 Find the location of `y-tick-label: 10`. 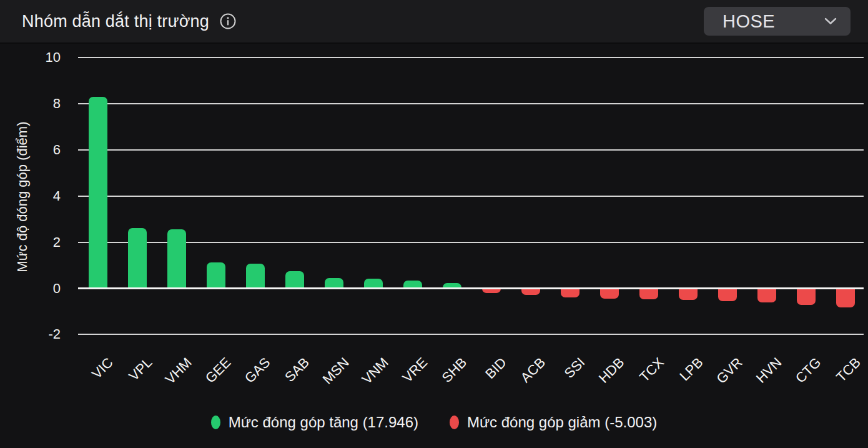

y-tick-label: 10 is located at coordinates (30, 57).